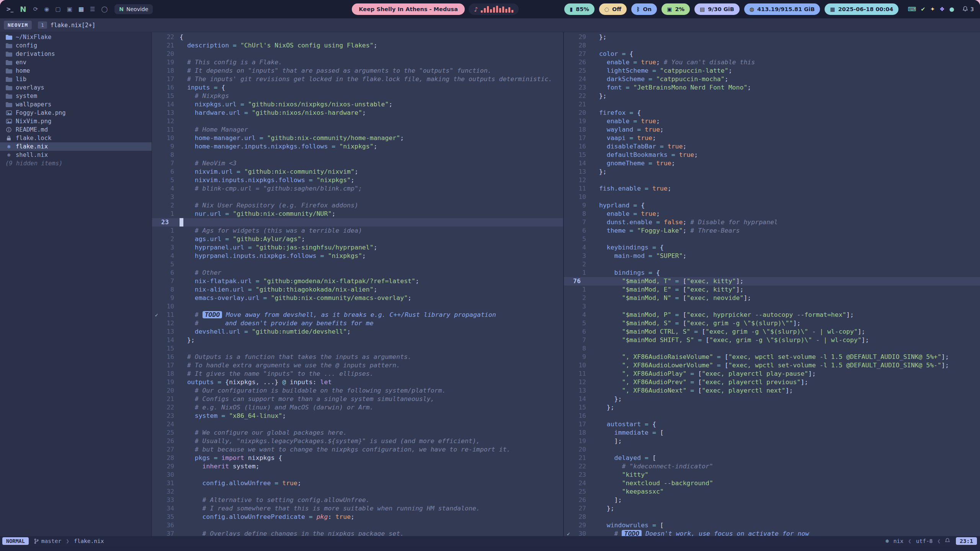 The image size is (980, 551). What do you see at coordinates (358, 399) in the screenshot?
I see `code-line: 21 # Configs can support more than a sin…` at bounding box center [358, 399].